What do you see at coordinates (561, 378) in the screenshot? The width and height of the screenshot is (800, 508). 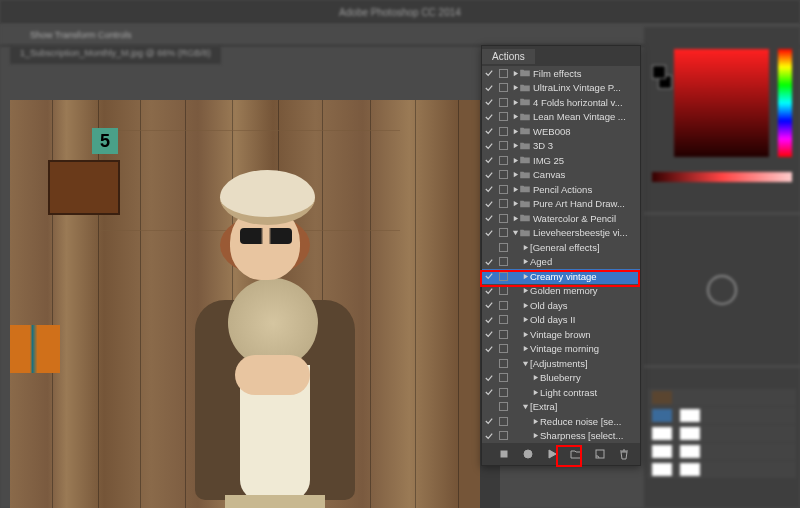 I see `action-row: Blueberry` at bounding box center [561, 378].